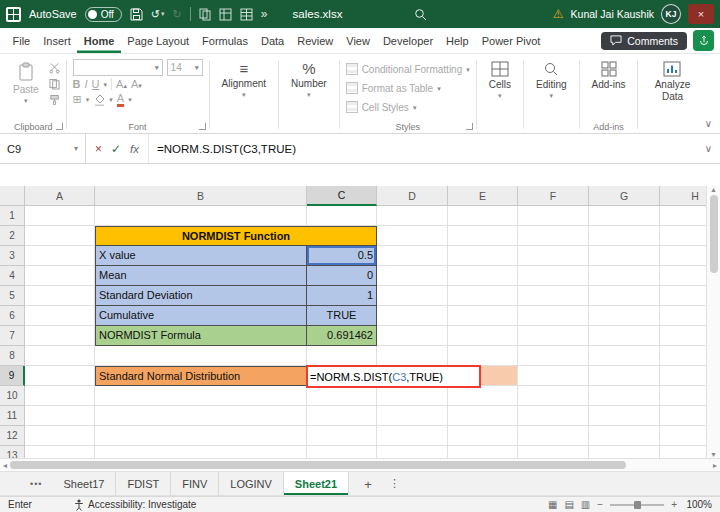 The height and width of the screenshot is (512, 720). Describe the element at coordinates (84, 484) in the screenshot. I see `sheet-tab-sheet17: Sheet17` at that location.